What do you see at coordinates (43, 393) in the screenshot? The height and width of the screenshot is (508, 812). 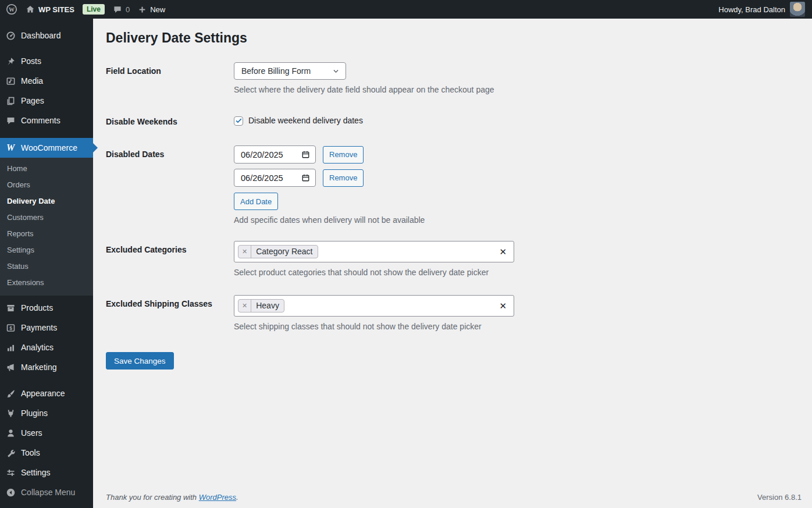 I see `sidebar-item-label: Appearance` at bounding box center [43, 393].